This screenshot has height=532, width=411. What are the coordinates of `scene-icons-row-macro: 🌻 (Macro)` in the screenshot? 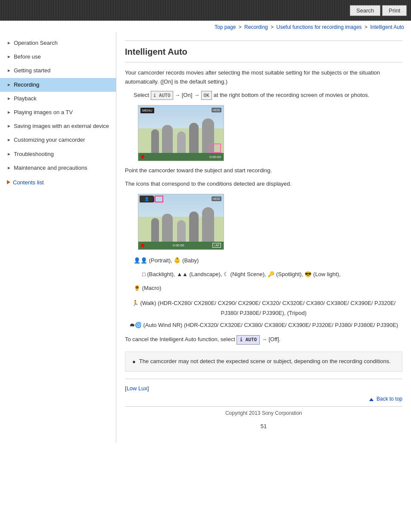 It's located at (268, 288).